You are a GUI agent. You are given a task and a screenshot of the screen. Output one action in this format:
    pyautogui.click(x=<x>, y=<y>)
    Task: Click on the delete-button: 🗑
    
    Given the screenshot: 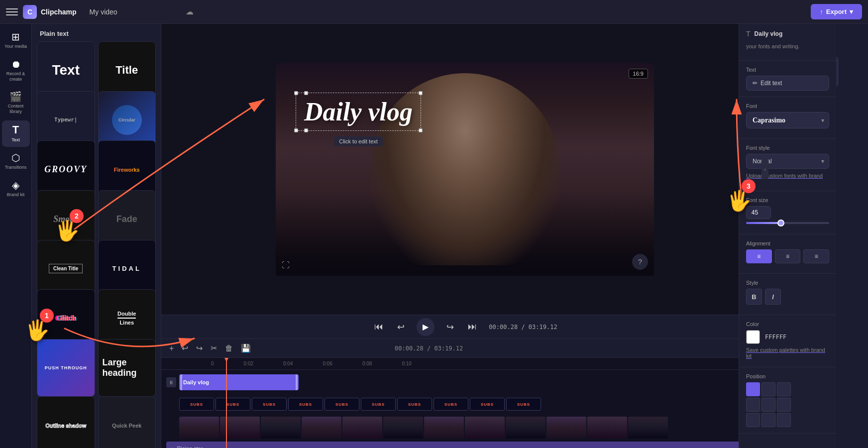 What is the action you would take?
    pyautogui.click(x=229, y=348)
    